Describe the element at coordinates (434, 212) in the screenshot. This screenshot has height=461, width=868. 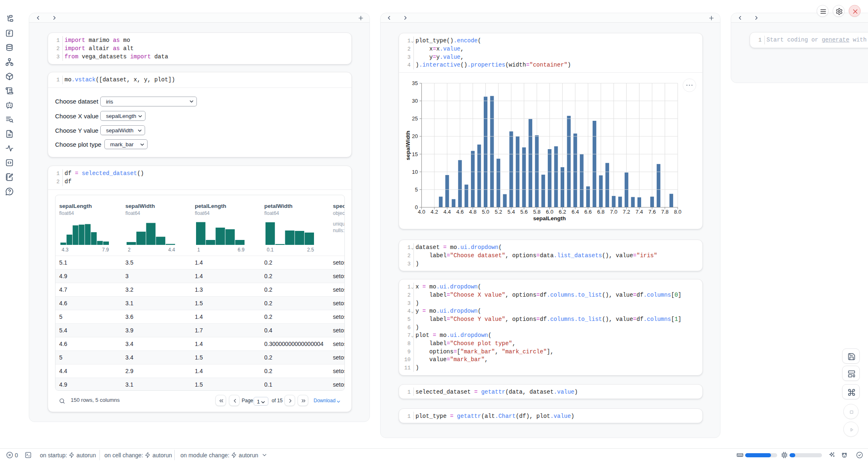
I see `svg-text: 4.2` at that location.